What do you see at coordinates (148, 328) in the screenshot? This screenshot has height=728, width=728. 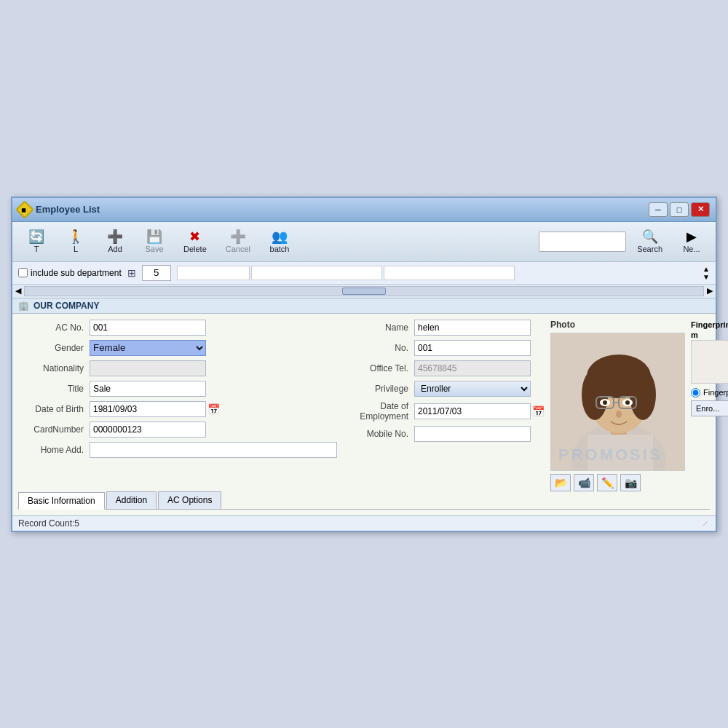 I see `ac-no-input` at bounding box center [148, 328].